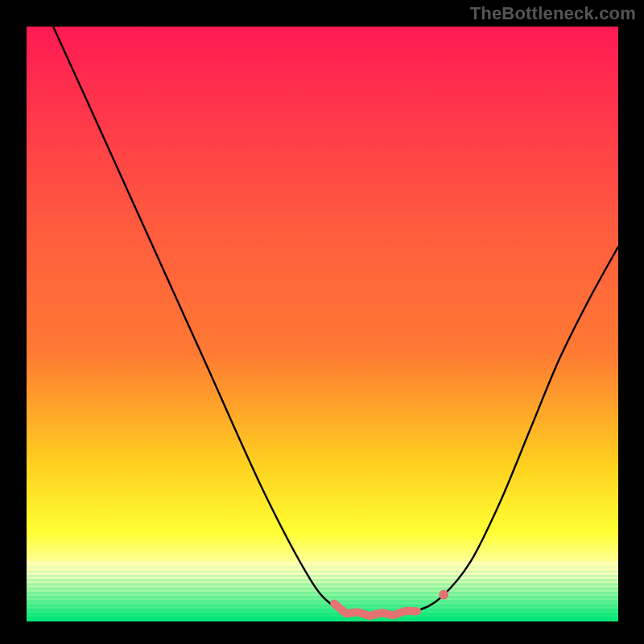 Image resolution: width=644 pixels, height=644 pixels. I want to click on attribution-label: TheBottleneck.com, so click(553, 14).